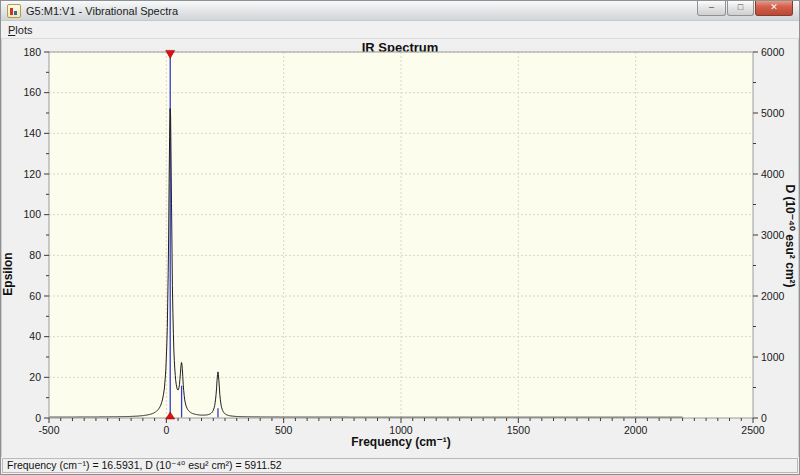  I want to click on y-axis-label-right: D (10⁻⁴⁰ esu² cm²), so click(790, 236).